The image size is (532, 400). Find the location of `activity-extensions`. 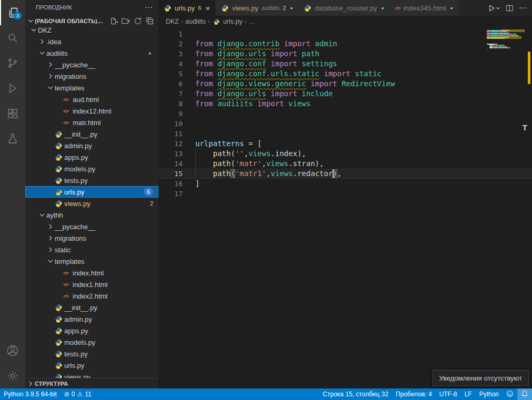

activity-extensions is located at coordinates (13, 114).